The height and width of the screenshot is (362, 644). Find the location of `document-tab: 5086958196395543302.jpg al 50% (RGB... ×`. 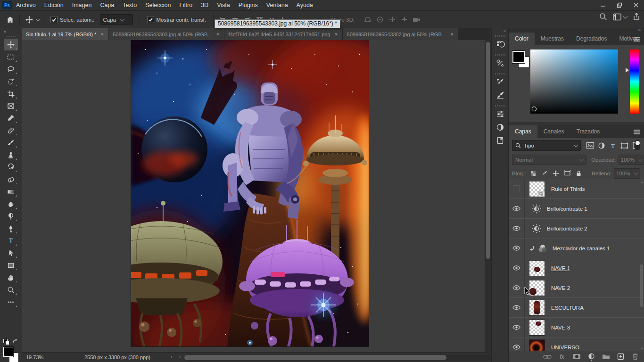

document-tab: 5086958196395543302.jpg al 50% (RGB... × is located at coordinates (401, 34).